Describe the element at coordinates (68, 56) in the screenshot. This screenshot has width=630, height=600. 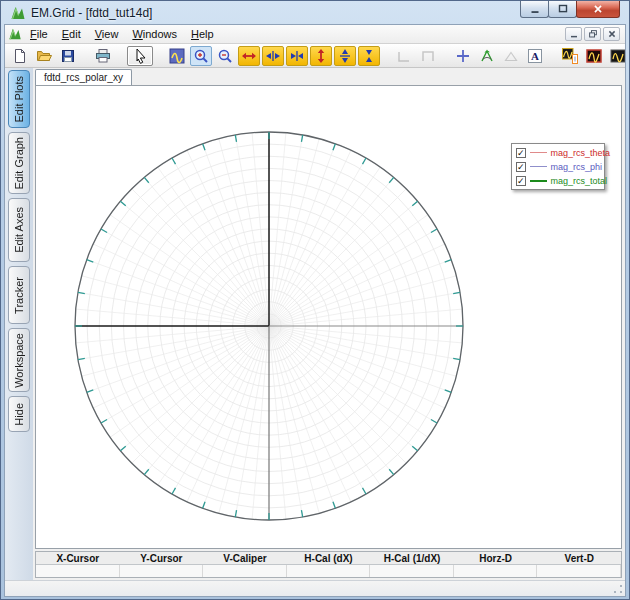
I see `save-button` at that location.